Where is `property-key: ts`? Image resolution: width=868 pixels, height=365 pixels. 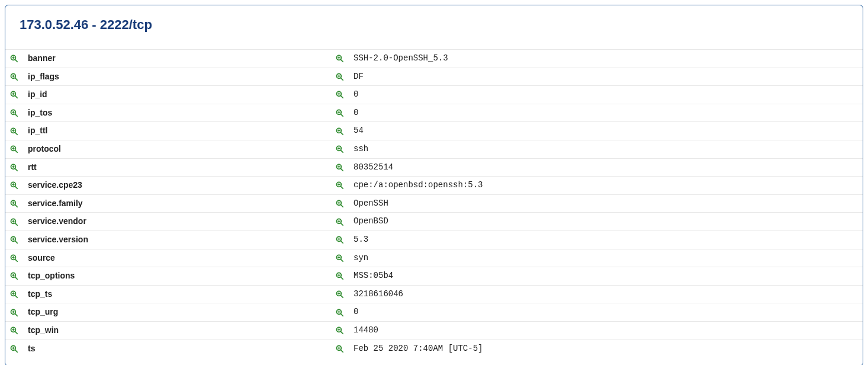
property-key: ts is located at coordinates (177, 348).